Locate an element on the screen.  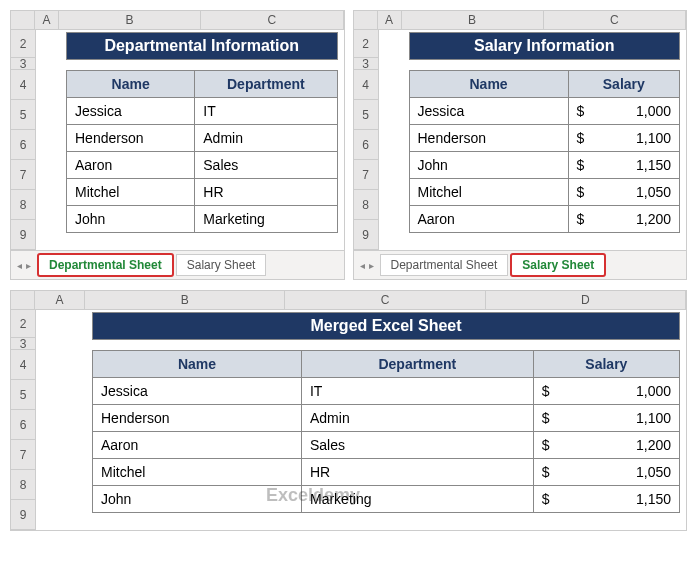
table-row: HendersonAdmin$1,100 is located at coordinates (386, 418).